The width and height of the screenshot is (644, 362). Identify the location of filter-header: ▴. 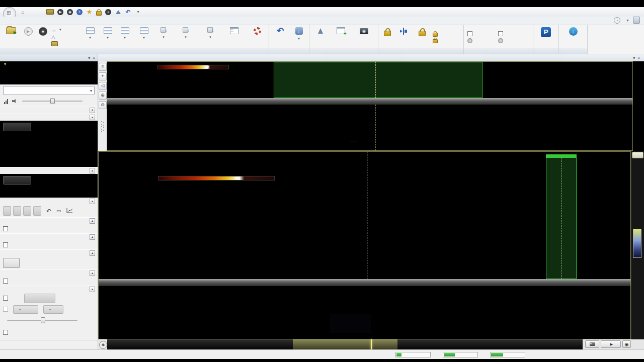
(49, 170).